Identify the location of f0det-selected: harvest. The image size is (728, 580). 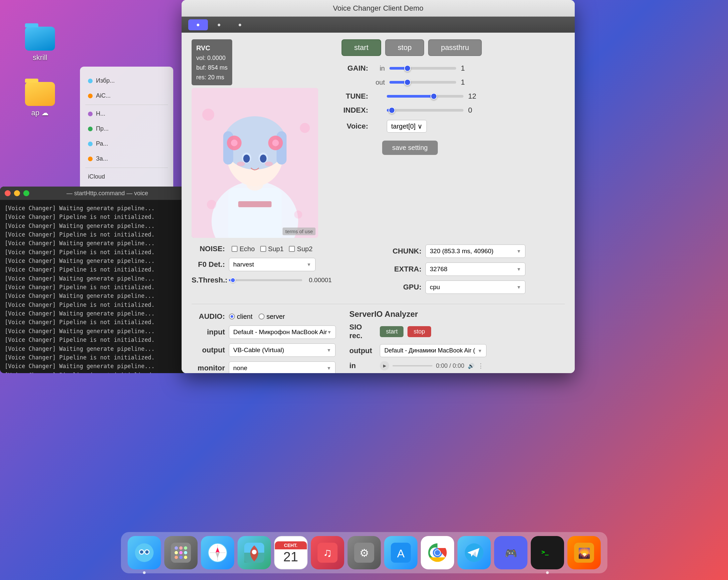
(244, 265).